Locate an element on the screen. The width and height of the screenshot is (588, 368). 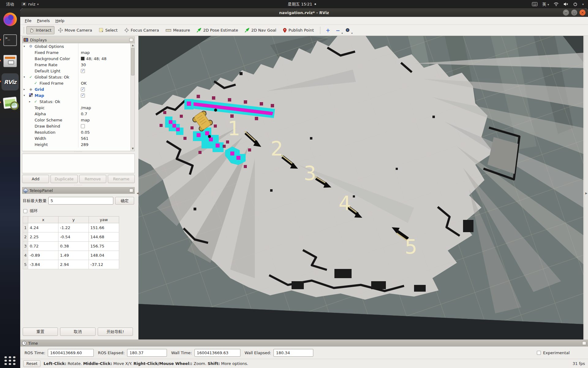
property-value: 561 is located at coordinates (104, 138).